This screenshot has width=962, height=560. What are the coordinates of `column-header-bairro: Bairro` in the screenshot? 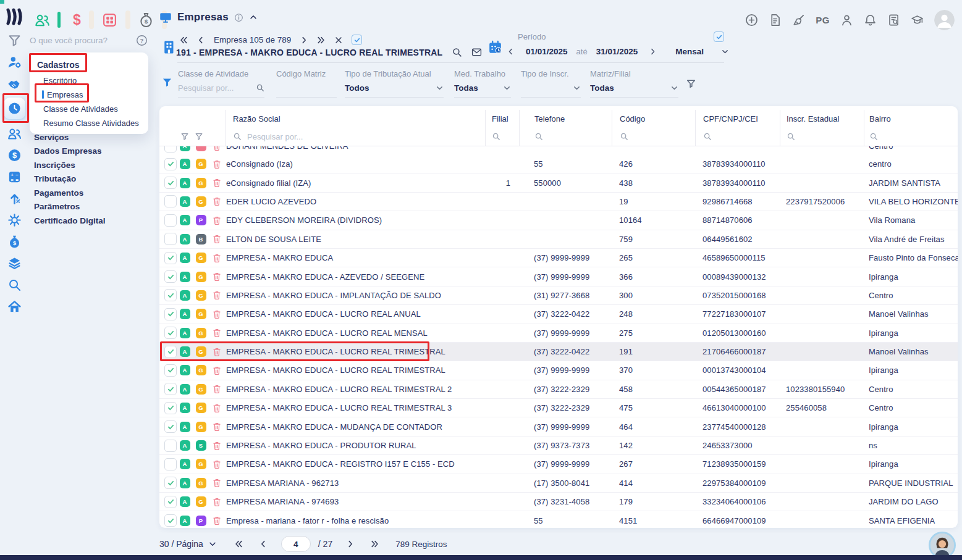 It's located at (911, 119).